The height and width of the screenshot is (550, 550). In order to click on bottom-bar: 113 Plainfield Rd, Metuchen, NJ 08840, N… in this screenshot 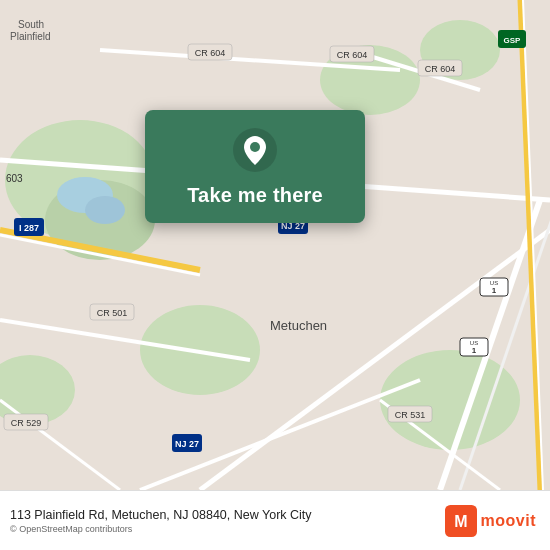, I will do `click(275, 520)`.